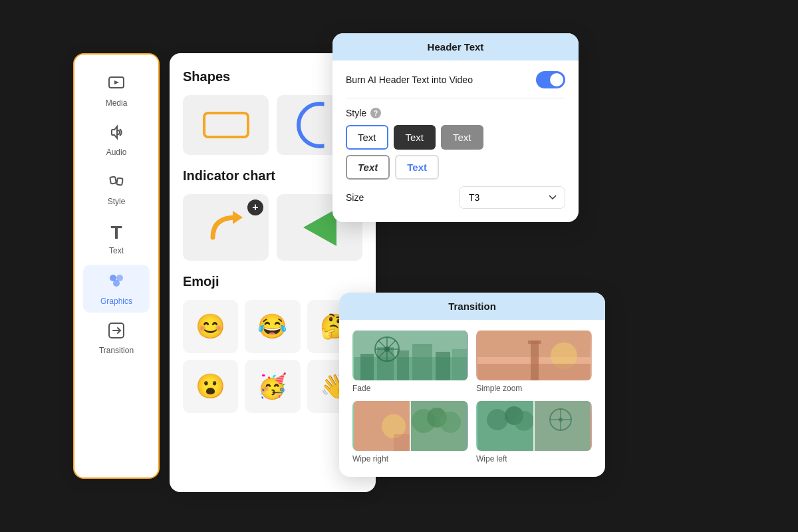  Describe the element at coordinates (534, 426) in the screenshot. I see `wipe-left-thumbnail-art` at that location.